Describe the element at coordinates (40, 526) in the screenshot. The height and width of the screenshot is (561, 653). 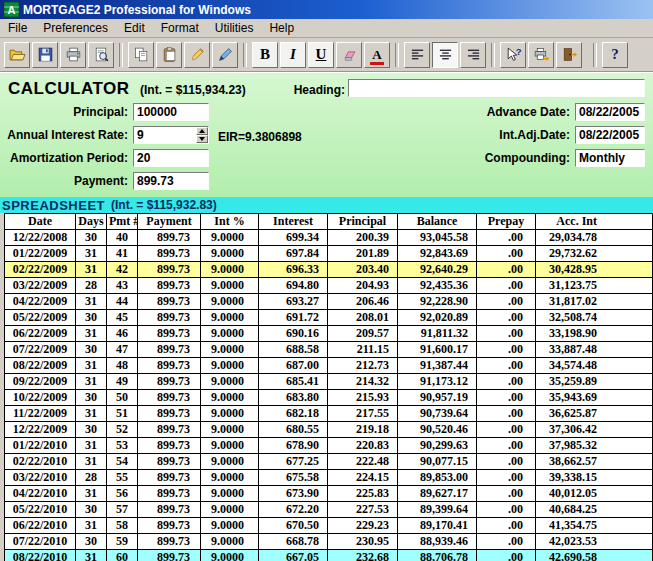
I see `cell: 06/22/2010` at that location.